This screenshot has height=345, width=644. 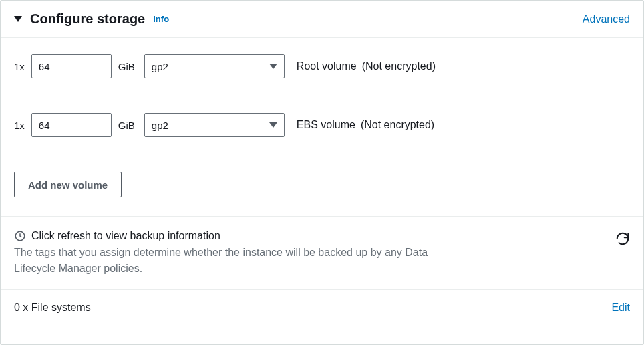 I want to click on history-icon, so click(x=20, y=236).